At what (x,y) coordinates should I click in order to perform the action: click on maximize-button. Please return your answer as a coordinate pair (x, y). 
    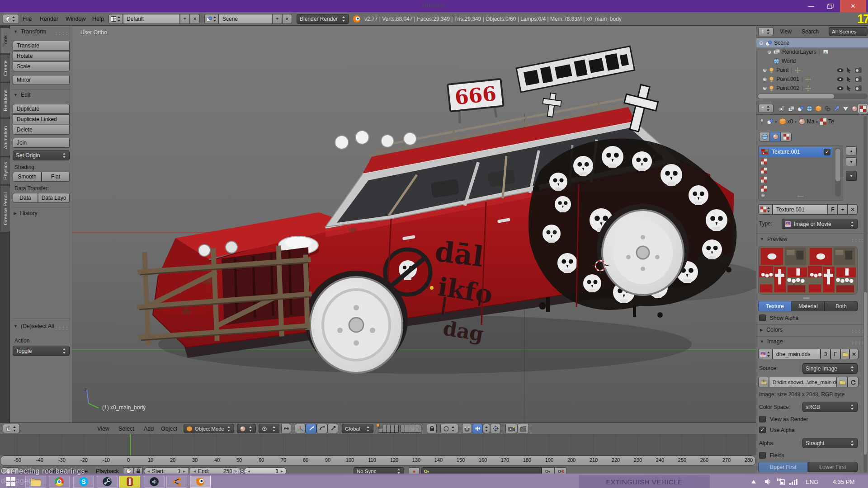
    Looking at the image, I should click on (830, 6).